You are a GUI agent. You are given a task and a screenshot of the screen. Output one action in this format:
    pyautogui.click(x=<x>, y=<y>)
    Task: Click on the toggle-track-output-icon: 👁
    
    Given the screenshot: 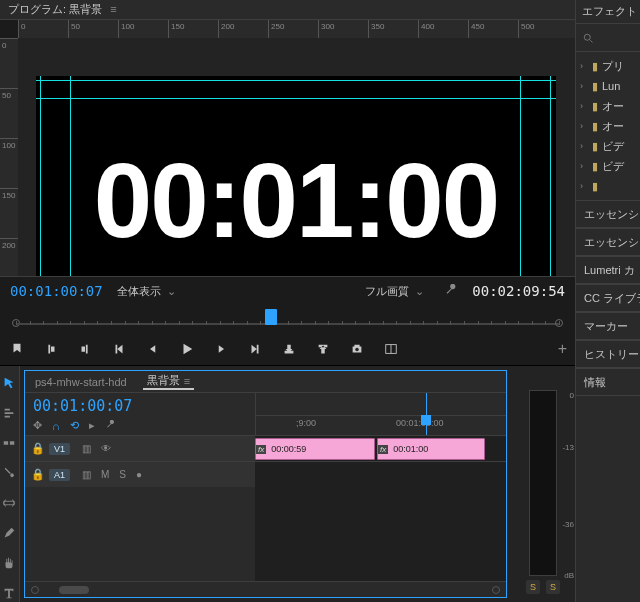 What is the action you would take?
    pyautogui.click(x=106, y=448)
    